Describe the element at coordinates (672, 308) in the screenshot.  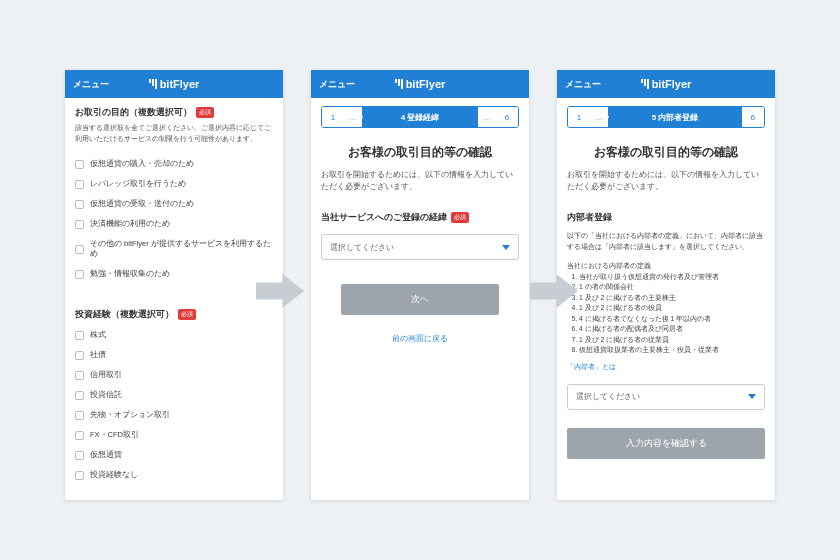
I see `insider-def-item: 1 及び 2 に掲げる者の役員` at that location.